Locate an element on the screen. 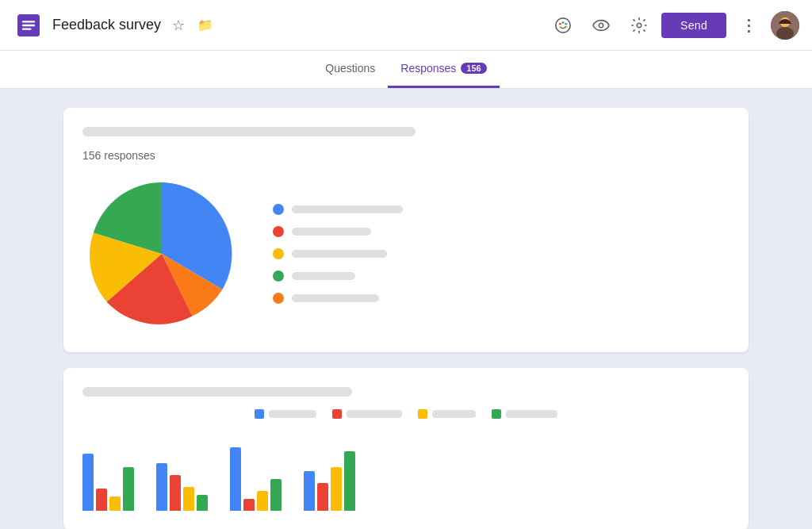  bars-container is located at coordinates (406, 471).